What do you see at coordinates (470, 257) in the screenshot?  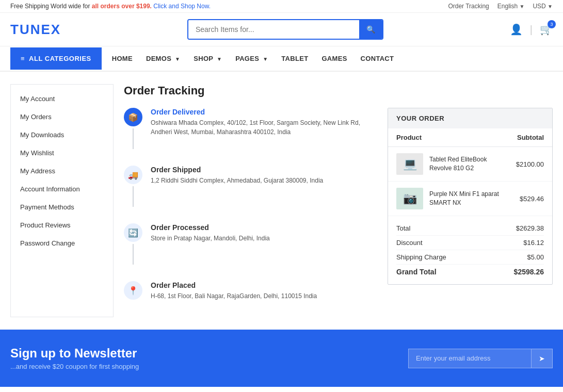 I see `total-row-shipping: Shipping Charge $5.00` at bounding box center [470, 257].